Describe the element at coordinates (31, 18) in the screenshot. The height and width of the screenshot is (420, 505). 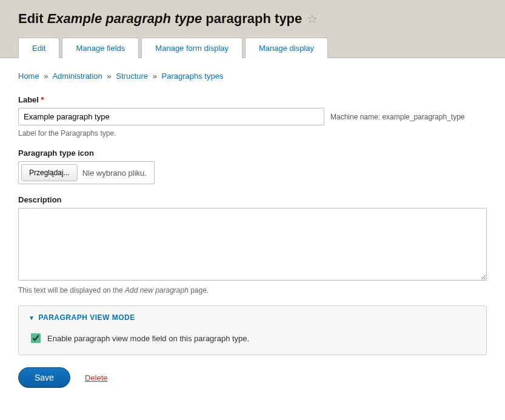
I see `title-prefix: Edit` at that location.